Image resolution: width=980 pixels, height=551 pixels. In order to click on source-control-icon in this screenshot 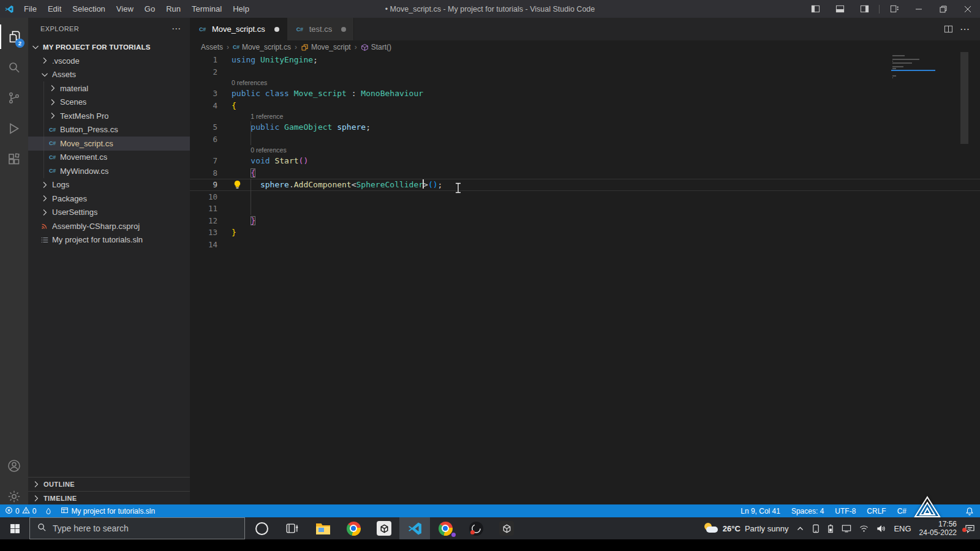, I will do `click(14, 98)`.